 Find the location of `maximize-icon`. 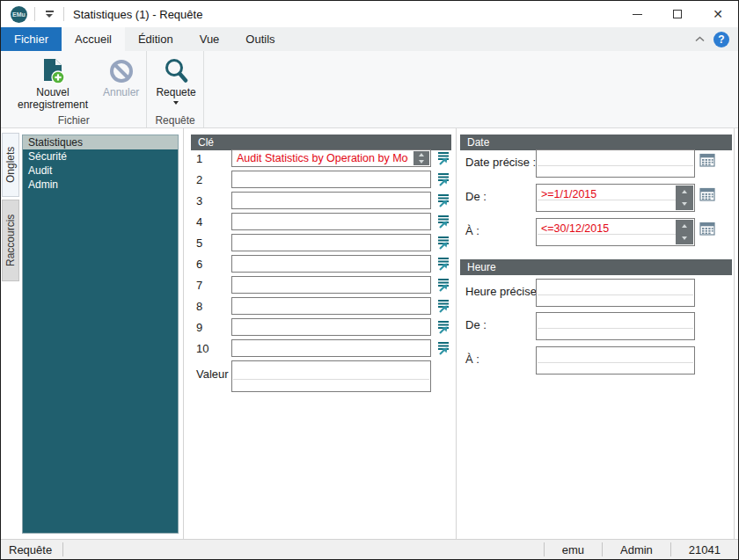

maximize-icon is located at coordinates (677, 14).